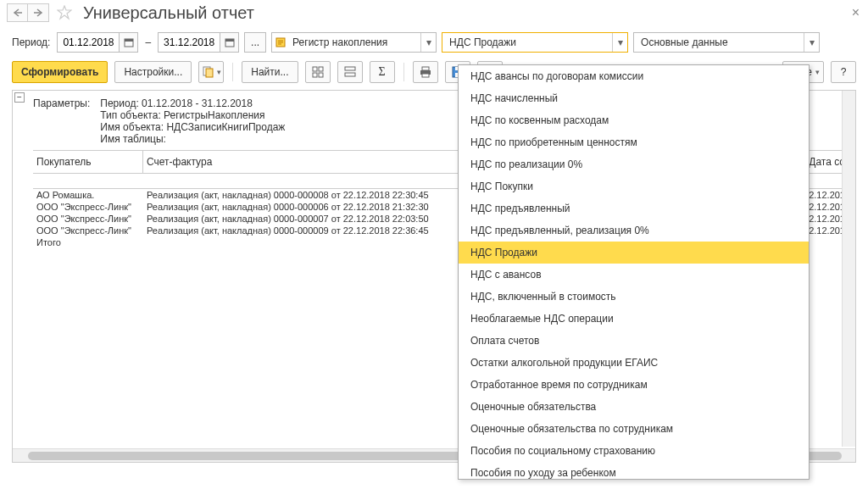 This screenshot has height=489, width=868. Describe the element at coordinates (189, 42) in the screenshot. I see `date-to-input` at that location.